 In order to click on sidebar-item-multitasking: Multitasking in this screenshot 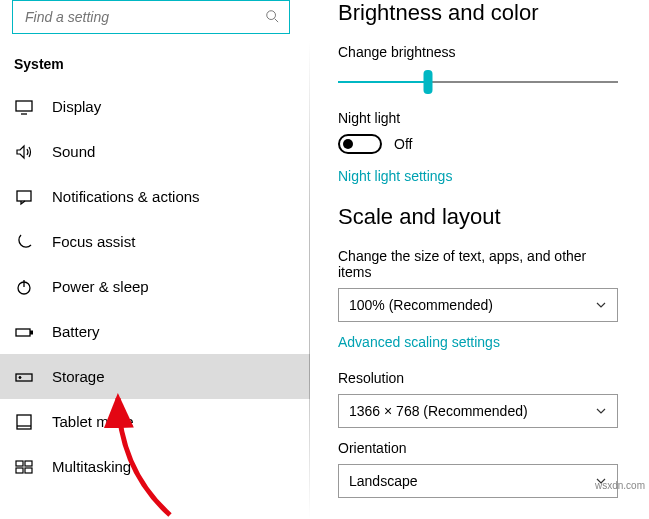, I will do `click(155, 466)`.